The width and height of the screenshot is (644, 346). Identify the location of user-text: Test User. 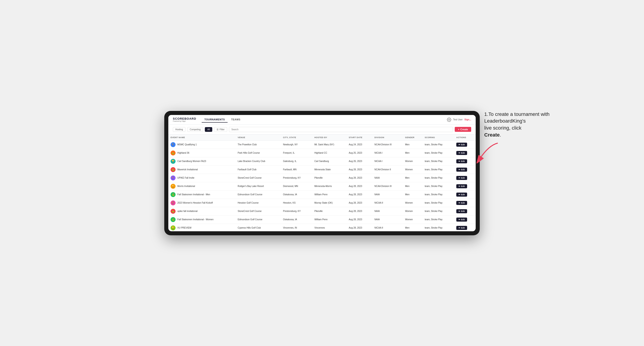
(458, 120).